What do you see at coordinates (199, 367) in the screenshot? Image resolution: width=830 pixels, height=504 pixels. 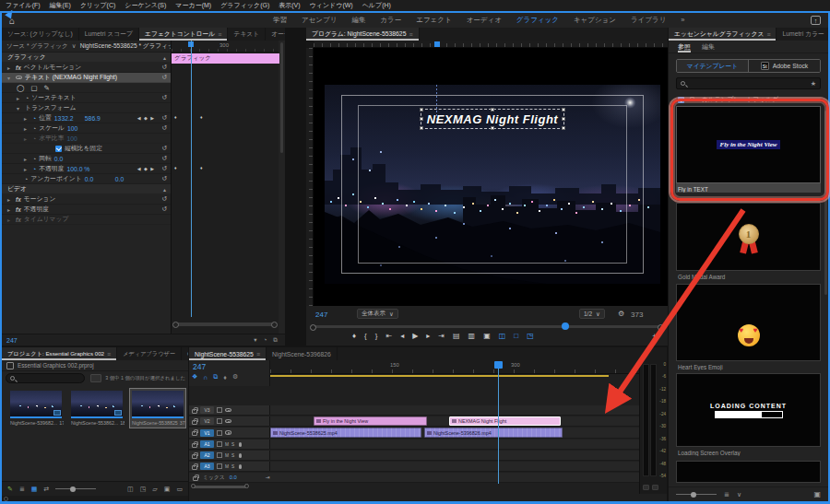 I see `timeline-timecode: 247` at bounding box center [199, 367].